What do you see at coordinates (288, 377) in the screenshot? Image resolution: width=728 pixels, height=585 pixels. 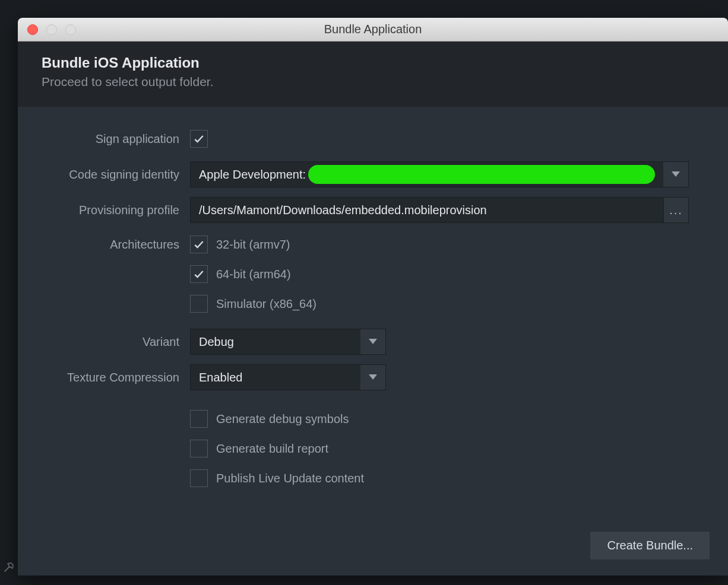 I see `texture-compression-dropdown: Enabled` at bounding box center [288, 377].